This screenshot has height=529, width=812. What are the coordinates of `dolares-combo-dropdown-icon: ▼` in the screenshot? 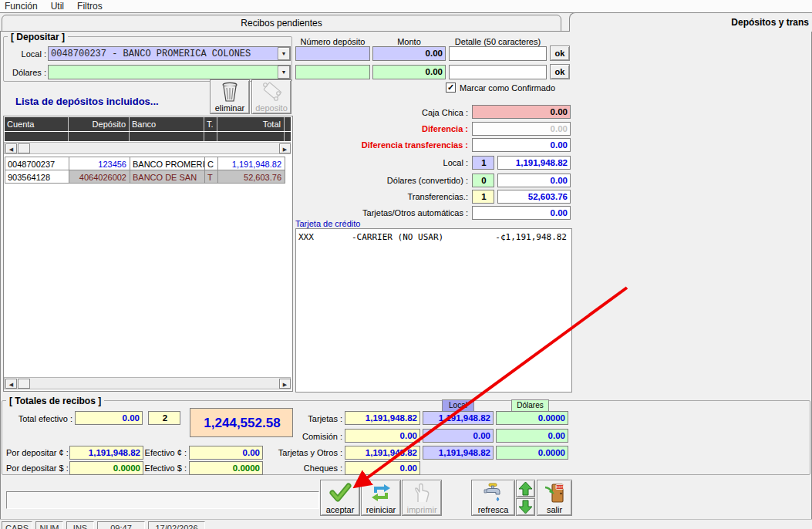 It's located at (284, 72).